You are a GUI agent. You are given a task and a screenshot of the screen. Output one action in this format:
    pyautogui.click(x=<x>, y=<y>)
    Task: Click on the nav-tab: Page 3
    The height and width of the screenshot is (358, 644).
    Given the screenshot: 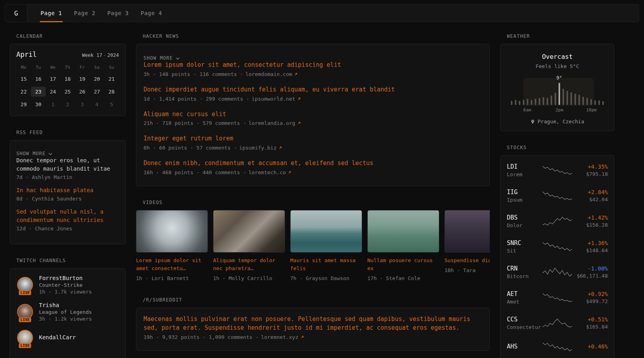 What is the action you would take?
    pyautogui.click(x=118, y=13)
    